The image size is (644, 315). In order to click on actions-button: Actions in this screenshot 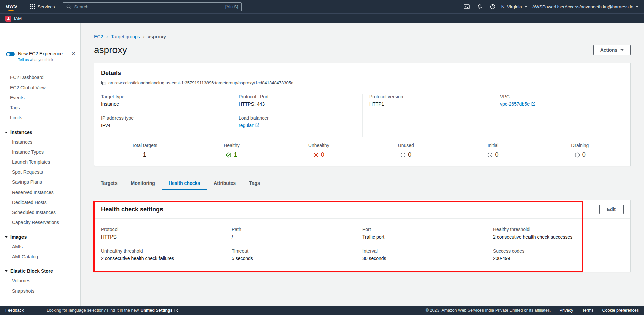, I will do `click(612, 50)`.